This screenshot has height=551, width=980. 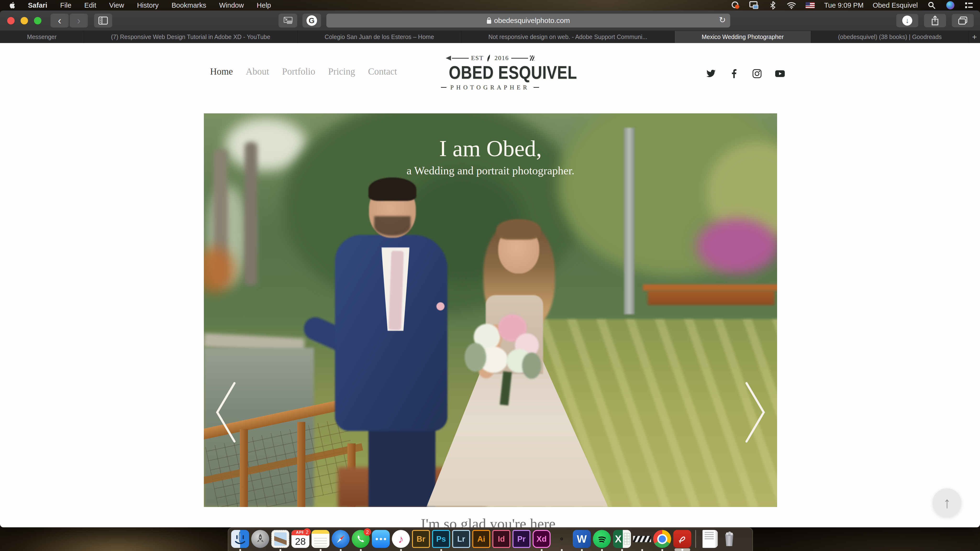 What do you see at coordinates (231, 5) in the screenshot?
I see `menu-item-window: Window` at bounding box center [231, 5].